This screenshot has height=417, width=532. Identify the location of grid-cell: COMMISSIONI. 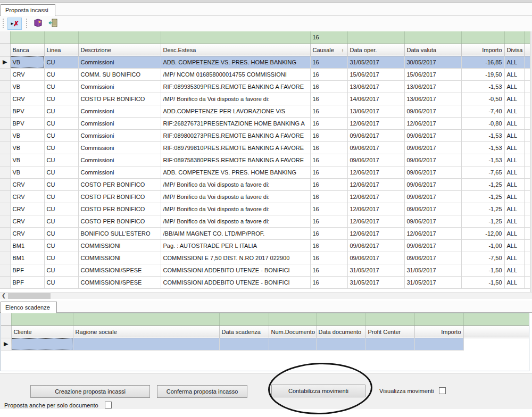
(119, 257).